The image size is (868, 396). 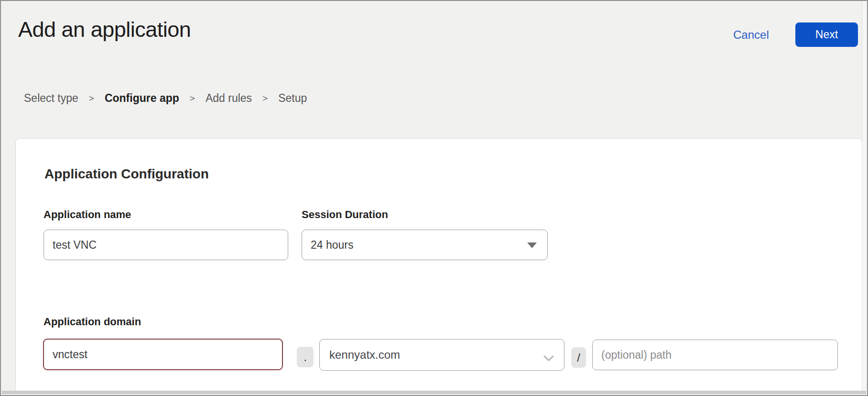 I want to click on subdomain-input, so click(x=163, y=354).